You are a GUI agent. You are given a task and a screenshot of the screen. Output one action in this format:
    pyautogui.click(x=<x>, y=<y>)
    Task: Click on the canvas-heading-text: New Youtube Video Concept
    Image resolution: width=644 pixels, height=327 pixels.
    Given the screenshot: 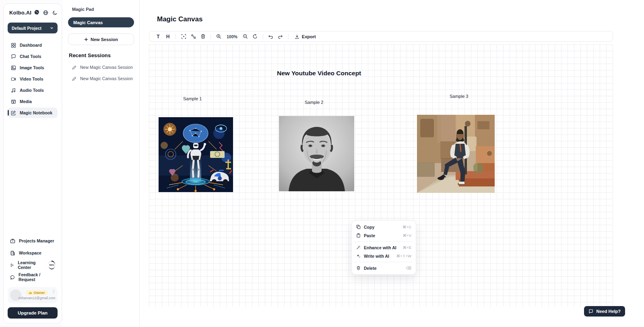 What is the action you would take?
    pyautogui.click(x=319, y=73)
    